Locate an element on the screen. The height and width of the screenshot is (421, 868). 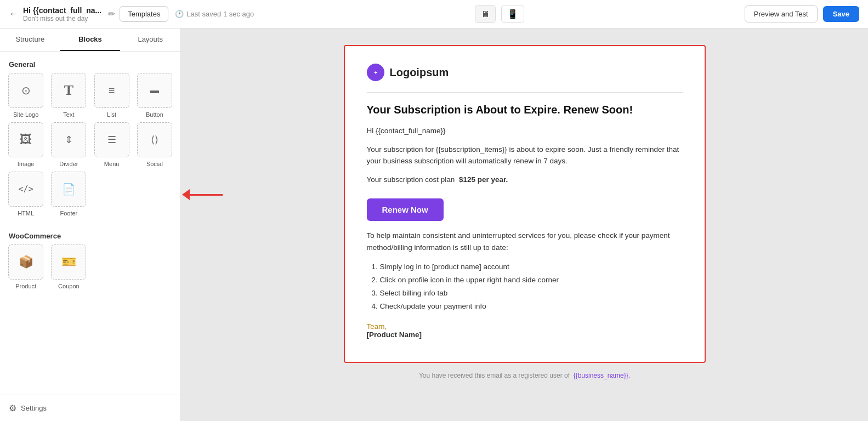
email-title-main: Hi {{contact_full_na... is located at coordinates (63, 10).